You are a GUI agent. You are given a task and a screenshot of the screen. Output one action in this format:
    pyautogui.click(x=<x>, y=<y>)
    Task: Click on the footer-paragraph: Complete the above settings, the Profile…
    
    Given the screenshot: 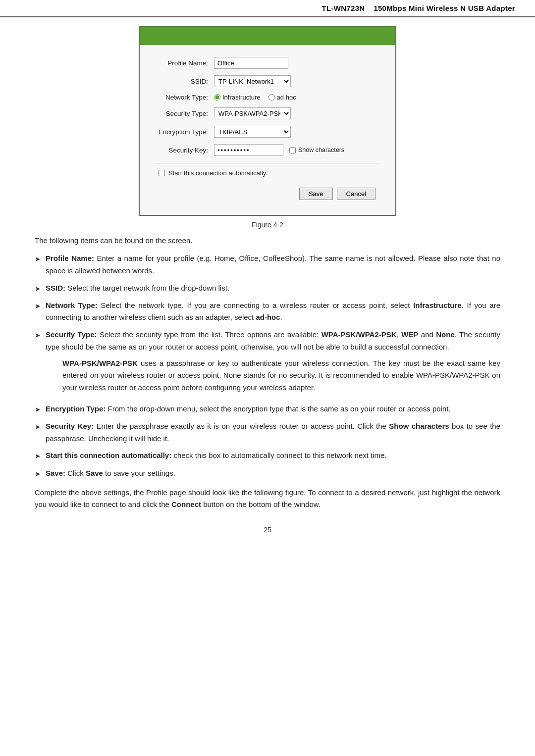 What is the action you would take?
    pyautogui.click(x=268, y=499)
    